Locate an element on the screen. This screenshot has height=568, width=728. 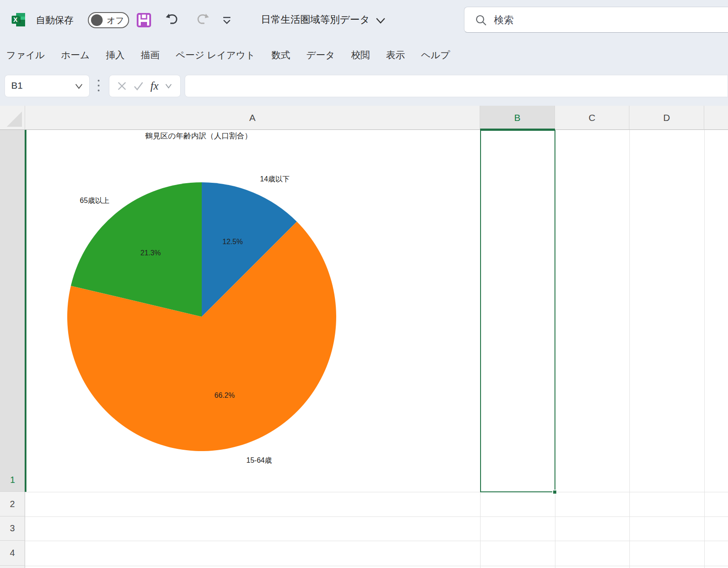
workbook-title-chevron-icon is located at coordinates (381, 21).